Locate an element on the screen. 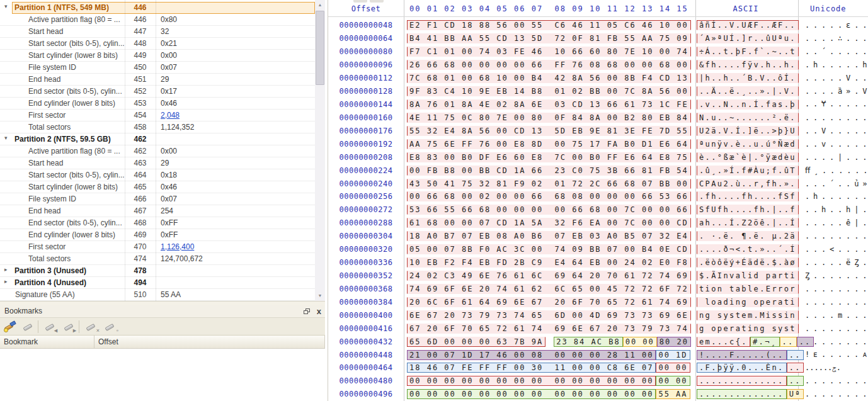 The image size is (868, 401). hex-bytes-segment: 18 A0 B7 07 EB 08 A0 B6 07 EB 03 A0 B5 0… is located at coordinates (549, 236).